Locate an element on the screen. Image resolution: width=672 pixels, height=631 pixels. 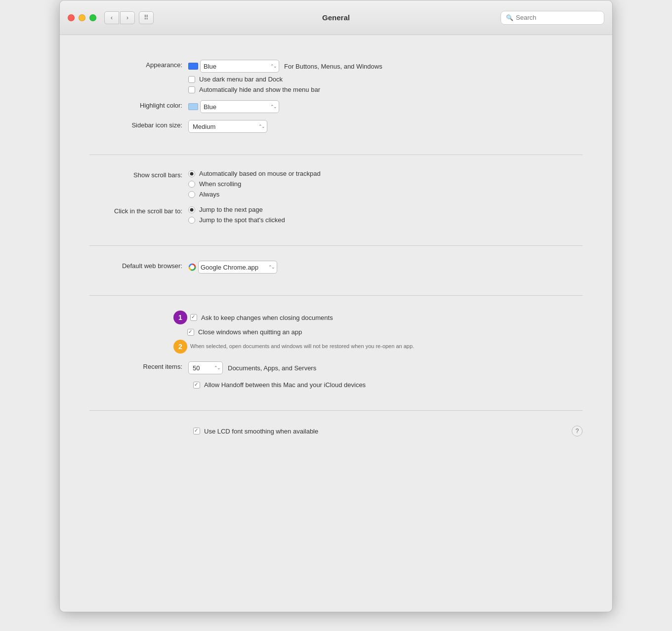
appearance-section: Appearance: Blue Graphite For Buttons, M… is located at coordinates (336, 100).